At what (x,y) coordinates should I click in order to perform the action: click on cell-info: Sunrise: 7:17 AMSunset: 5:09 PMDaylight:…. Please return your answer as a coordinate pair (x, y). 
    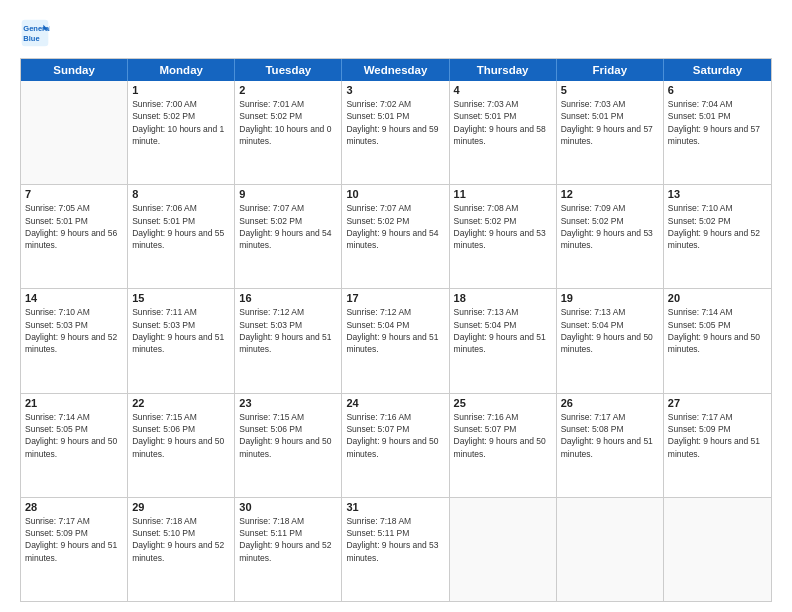
    Looking at the image, I should click on (74, 540).